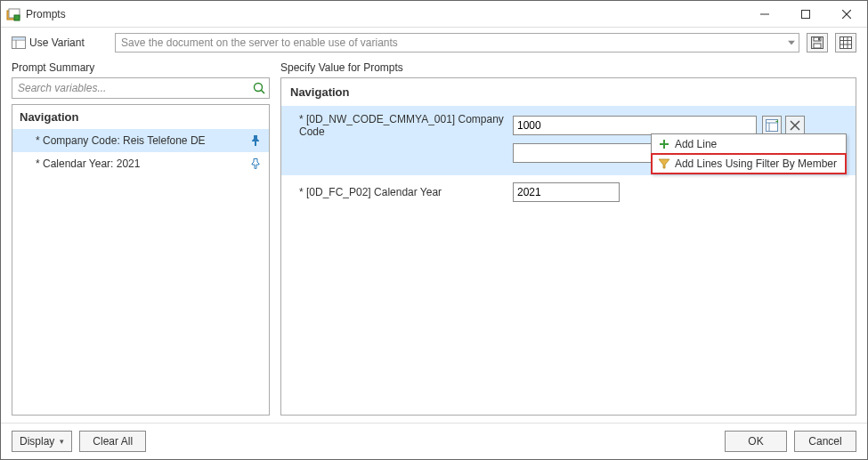 This screenshot has height=460, width=868. I want to click on menu-item-label: Add Lines Using Filter By Member, so click(756, 164).